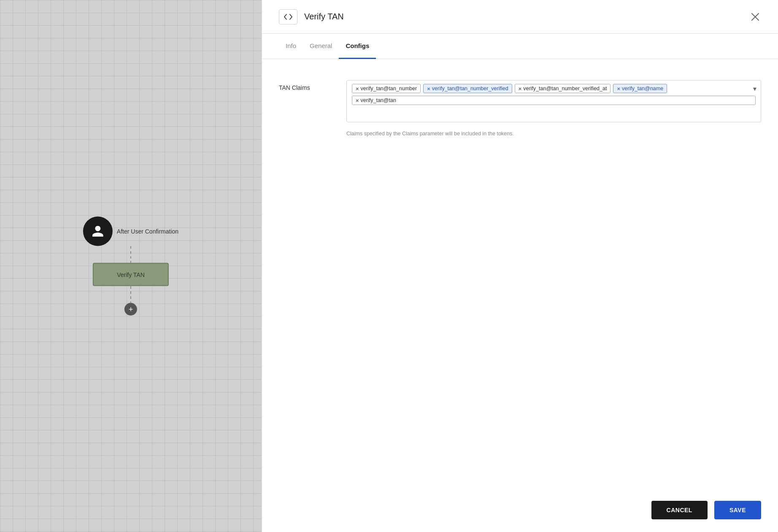  I want to click on tab-info: Info, so click(291, 46).